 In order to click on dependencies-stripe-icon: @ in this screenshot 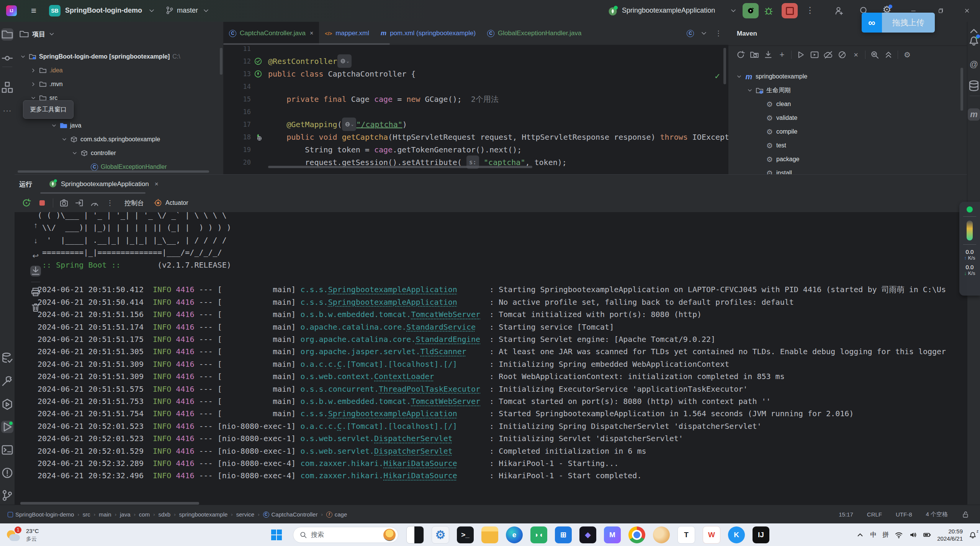, I will do `click(974, 64)`.